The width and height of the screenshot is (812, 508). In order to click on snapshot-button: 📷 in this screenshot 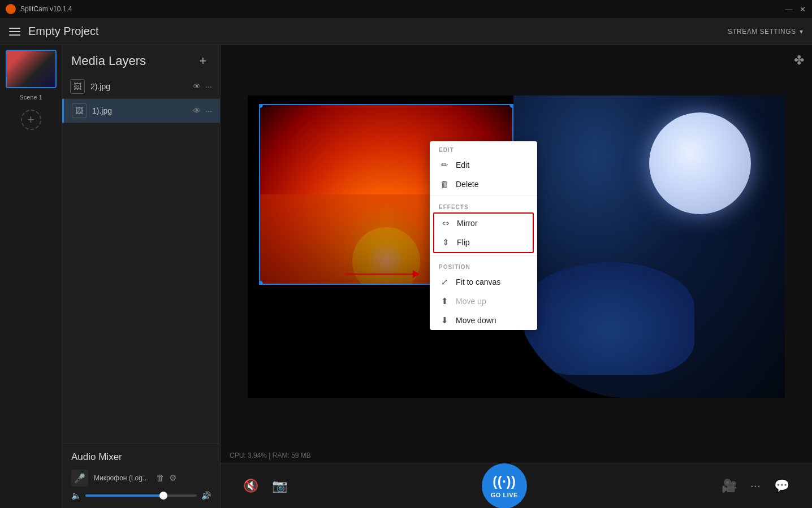, I will do `click(279, 486)`.